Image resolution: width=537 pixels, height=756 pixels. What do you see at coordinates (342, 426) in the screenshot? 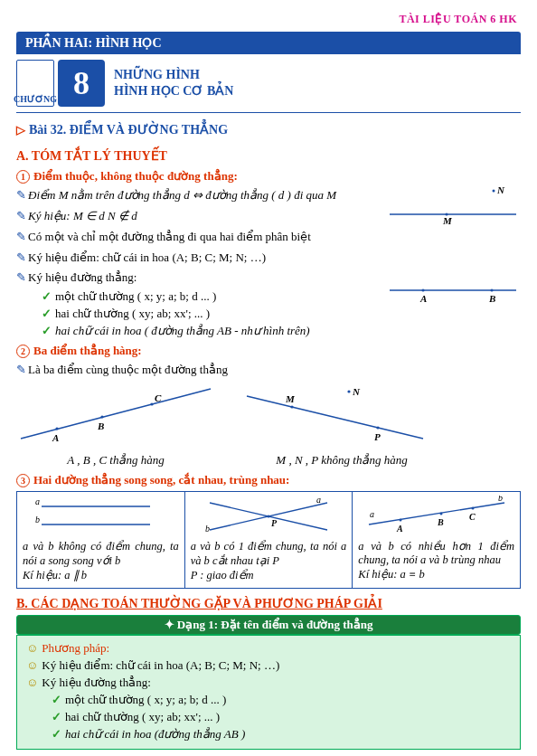
I see `figure-noncollinear-mnp: M P N M , N , P không thẳng hàng` at bounding box center [342, 426].